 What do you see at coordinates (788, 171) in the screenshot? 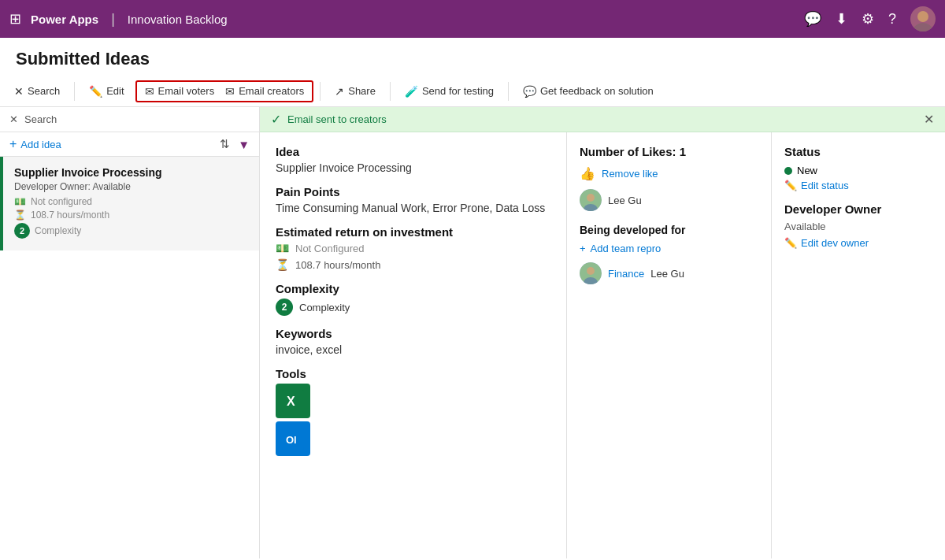
I see `status-dot` at bounding box center [788, 171].